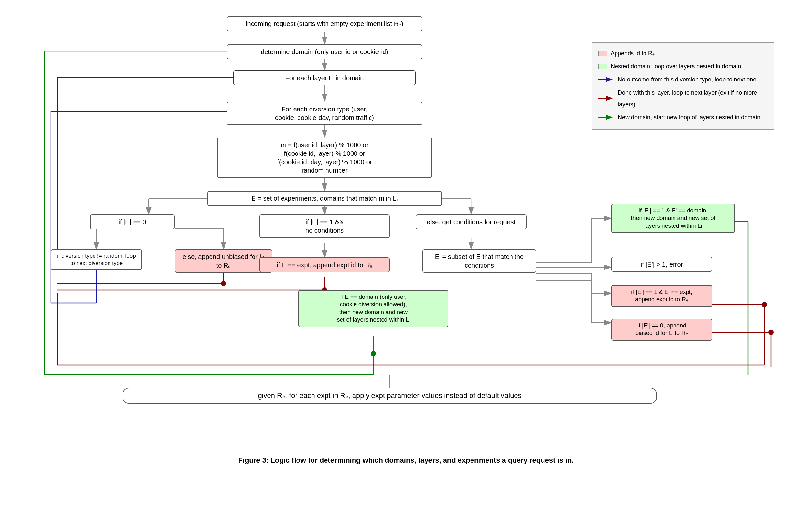  What do you see at coordinates (683, 79) in the screenshot?
I see `legend-item-blue: No outcome from this diversion type, loo…` at bounding box center [683, 79].